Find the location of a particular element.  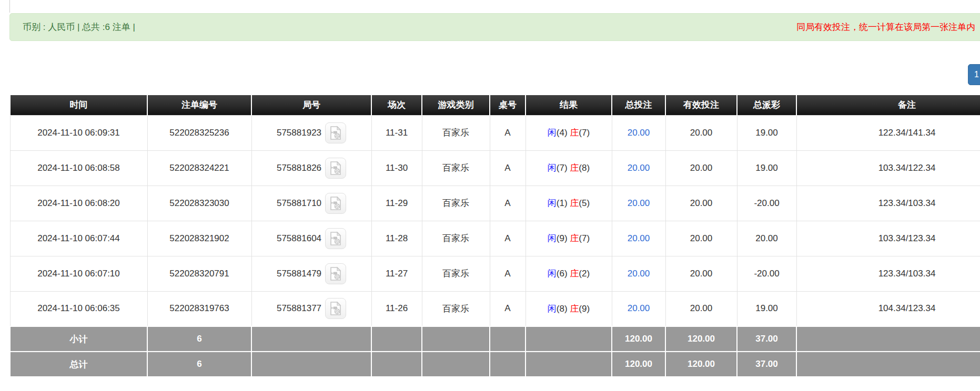

result-player-score: (4) is located at coordinates (562, 132).